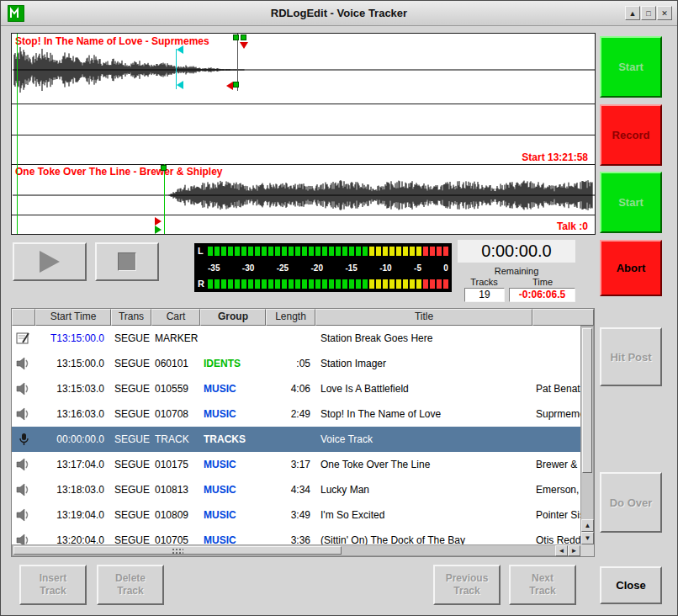  Describe the element at coordinates (291, 364) in the screenshot. I see `length-cell: :05` at that location.